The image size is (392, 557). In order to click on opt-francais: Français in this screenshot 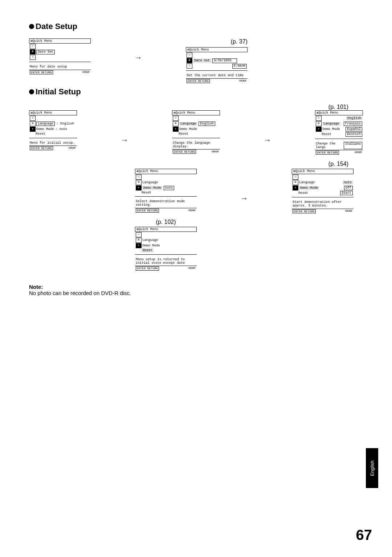, I will do `click(353, 124)`.